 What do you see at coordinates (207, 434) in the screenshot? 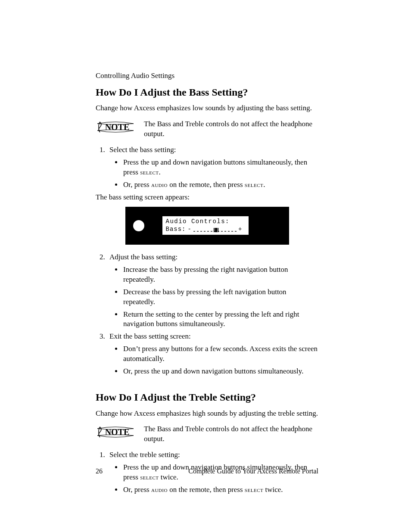
I see `note-block-treble: NOTE The Bass and Treble controls do not…` at bounding box center [207, 434].